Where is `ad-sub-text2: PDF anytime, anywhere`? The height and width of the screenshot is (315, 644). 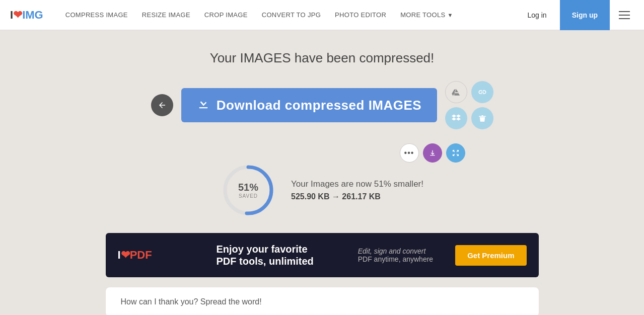
ad-sub-text2: PDF anytime, anywhere is located at coordinates (396, 259).